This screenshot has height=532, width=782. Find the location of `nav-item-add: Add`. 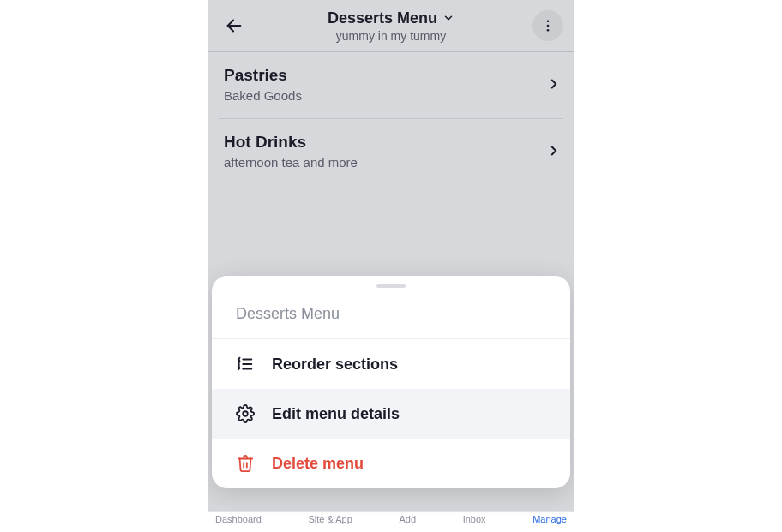

nav-item-add: Add is located at coordinates (407, 519).